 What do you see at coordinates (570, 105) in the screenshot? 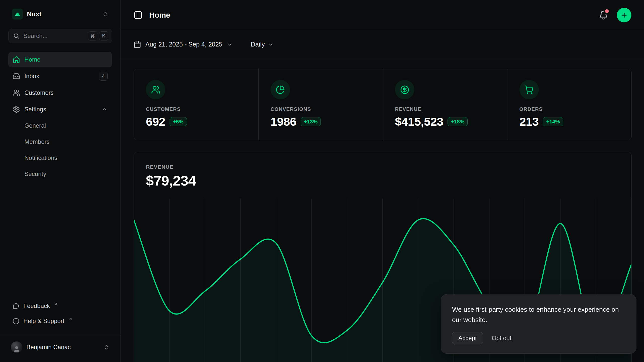
I see `stat-card-orders: ORDERS 213 +14%` at bounding box center [570, 105].